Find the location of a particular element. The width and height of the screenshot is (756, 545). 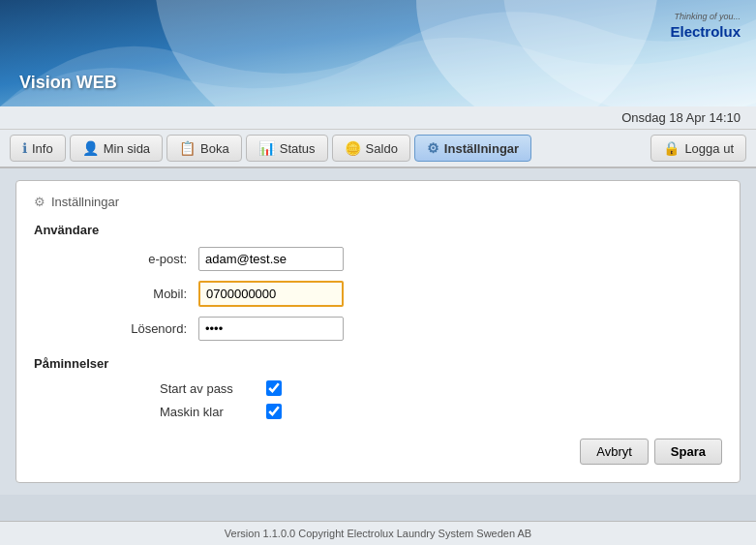

nav-installningar-button: ⚙ Inställningar is located at coordinates (472, 148).